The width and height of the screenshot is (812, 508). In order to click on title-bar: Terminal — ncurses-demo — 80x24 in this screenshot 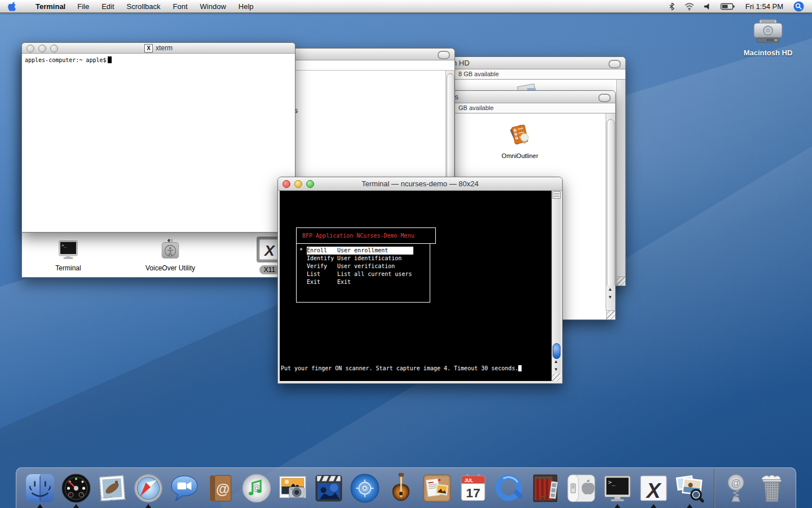, I will do `click(420, 184)`.